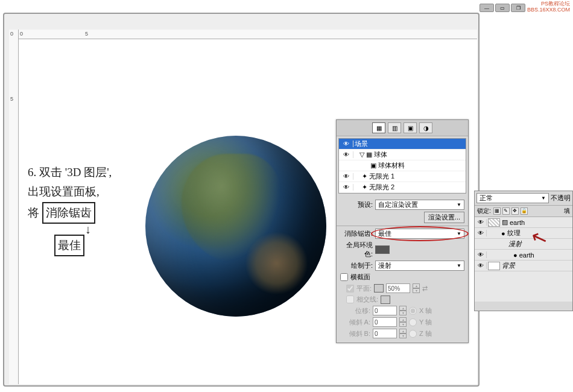  What do you see at coordinates (413, 334) in the screenshot?
I see `z-axis-radio` at bounding box center [413, 334].